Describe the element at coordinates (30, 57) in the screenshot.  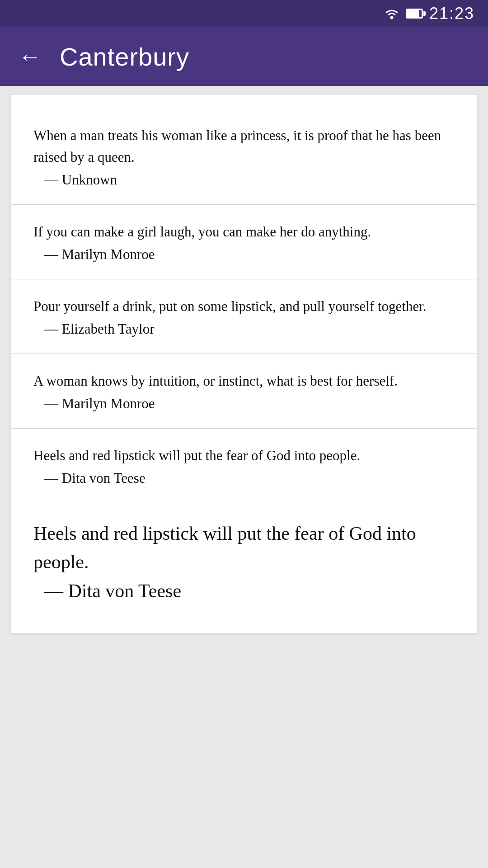
I see `back-button: ←` at that location.